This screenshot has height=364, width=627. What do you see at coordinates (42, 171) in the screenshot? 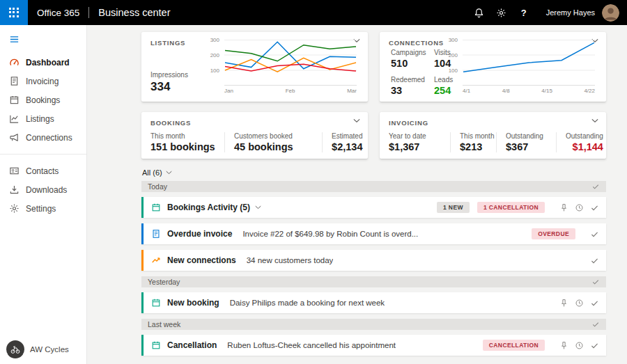
I see `sidebar-item-label: Contacts` at bounding box center [42, 171].